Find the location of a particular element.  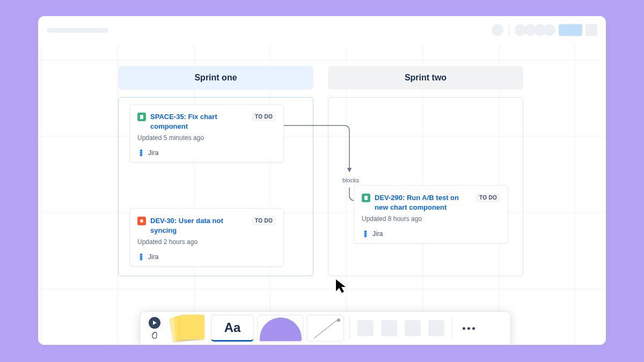

more-tools-button is located at coordinates (469, 328).